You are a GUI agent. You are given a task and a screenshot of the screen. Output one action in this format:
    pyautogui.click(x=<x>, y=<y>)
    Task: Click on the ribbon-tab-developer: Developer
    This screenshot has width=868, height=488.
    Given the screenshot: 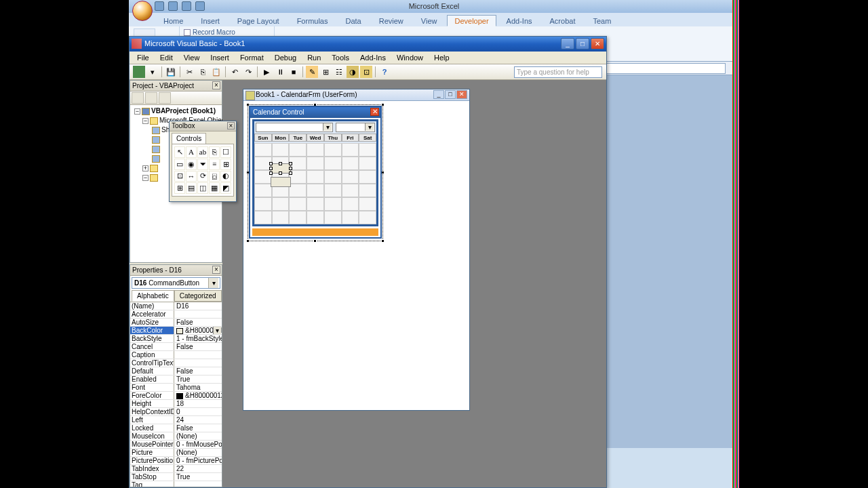 What is the action you would take?
    pyautogui.click(x=471, y=20)
    